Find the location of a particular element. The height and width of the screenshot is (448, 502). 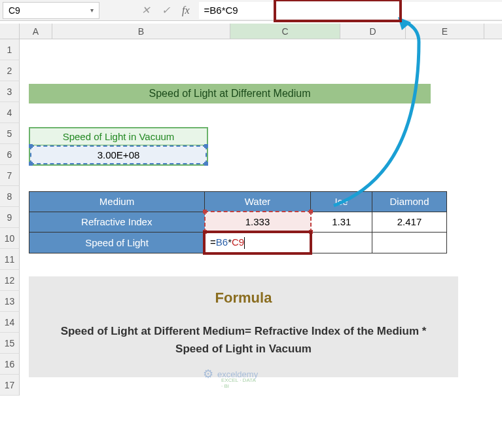

select-all-corner is located at coordinates (10, 31).